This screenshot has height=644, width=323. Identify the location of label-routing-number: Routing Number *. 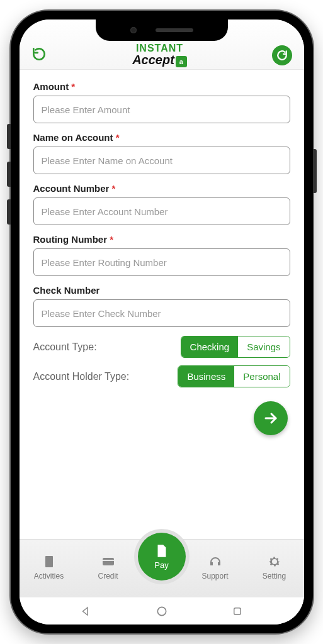
(162, 239).